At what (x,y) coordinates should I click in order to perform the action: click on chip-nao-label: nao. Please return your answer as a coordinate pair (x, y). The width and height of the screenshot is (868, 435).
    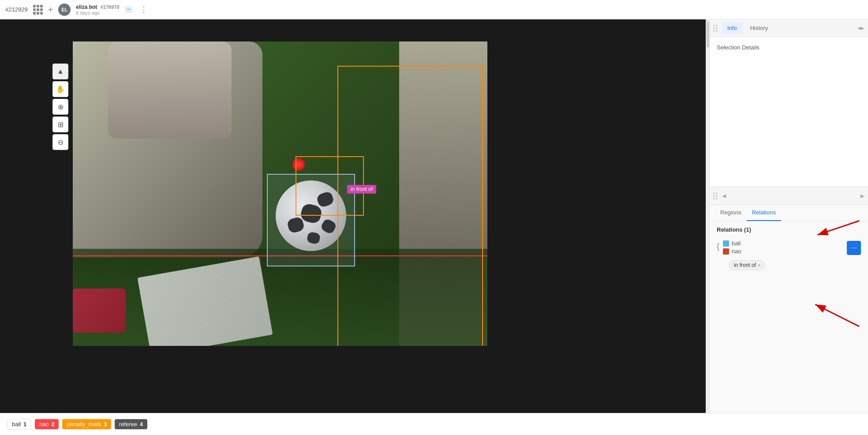
    Looking at the image, I should click on (44, 424).